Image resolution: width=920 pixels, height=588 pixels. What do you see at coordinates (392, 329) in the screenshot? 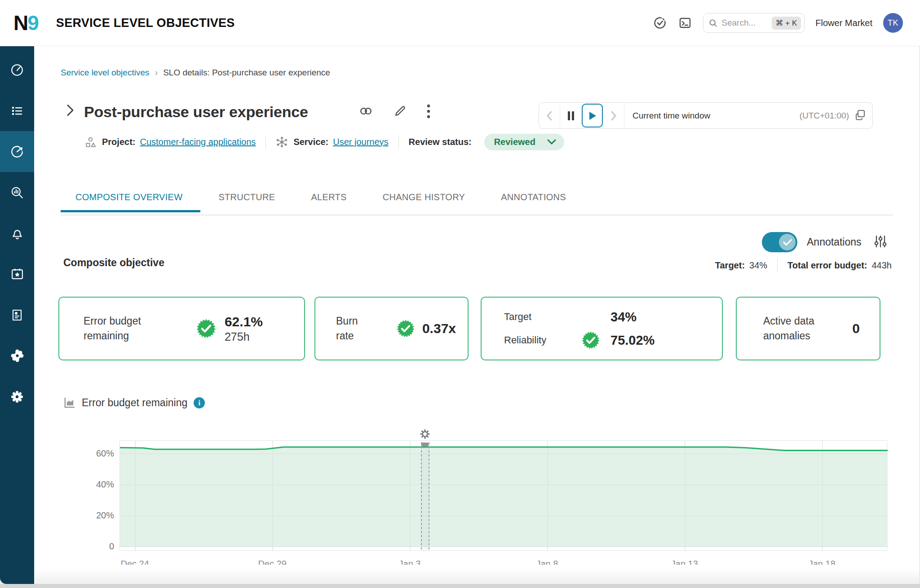
I see `burn-rate-card: Burn rate 0.37x` at bounding box center [392, 329].